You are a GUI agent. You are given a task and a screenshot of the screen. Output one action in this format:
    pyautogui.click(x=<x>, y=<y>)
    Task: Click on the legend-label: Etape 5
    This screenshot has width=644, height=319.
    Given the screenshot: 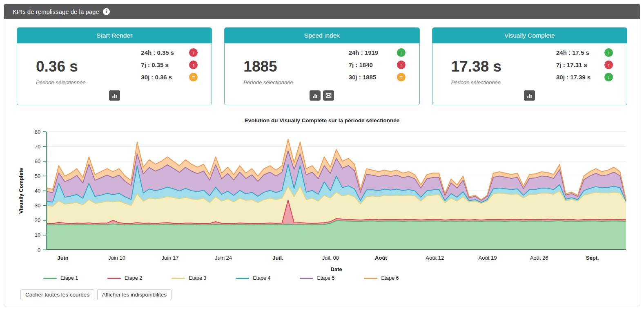 What is the action you would take?
    pyautogui.click(x=326, y=278)
    